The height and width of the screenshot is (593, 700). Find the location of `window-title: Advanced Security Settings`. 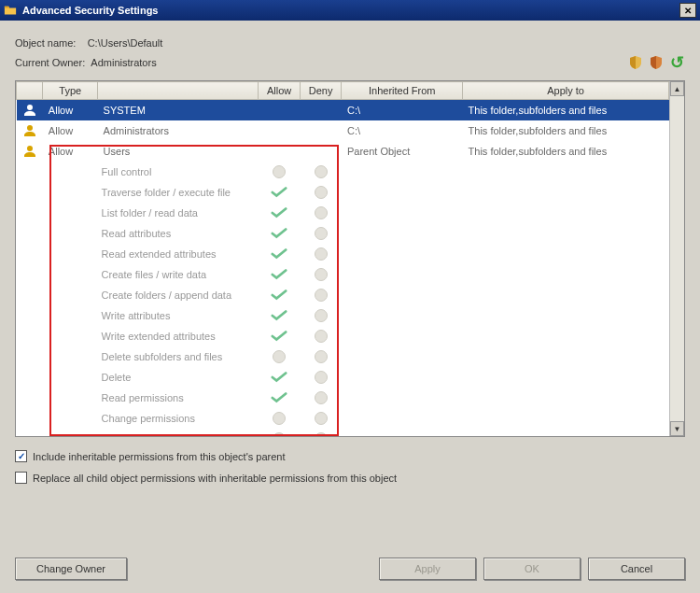

window-title: Advanced Security Settings is located at coordinates (91, 10).